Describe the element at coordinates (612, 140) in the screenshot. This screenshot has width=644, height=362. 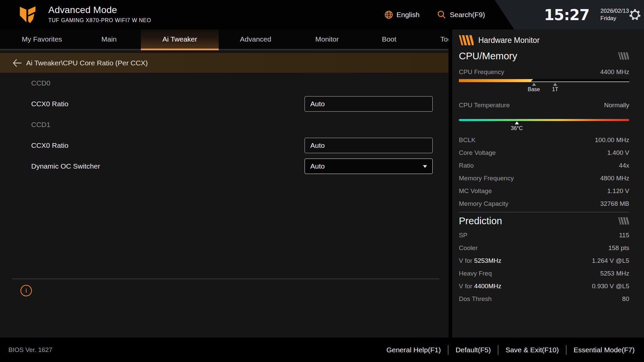
I see `stat-value: 100.00 MHz` at that location.